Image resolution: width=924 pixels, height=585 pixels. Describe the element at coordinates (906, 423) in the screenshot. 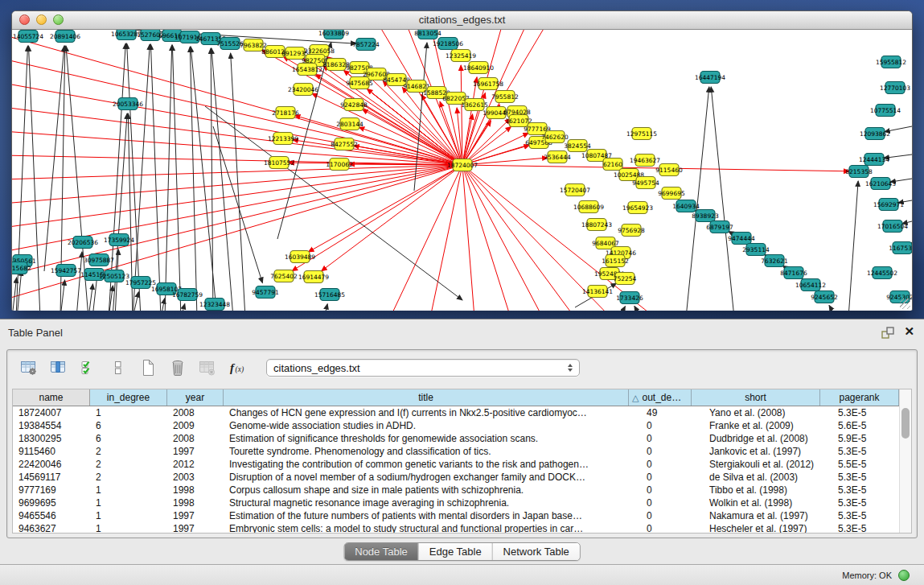

I see `scrollbar-thumb` at that location.